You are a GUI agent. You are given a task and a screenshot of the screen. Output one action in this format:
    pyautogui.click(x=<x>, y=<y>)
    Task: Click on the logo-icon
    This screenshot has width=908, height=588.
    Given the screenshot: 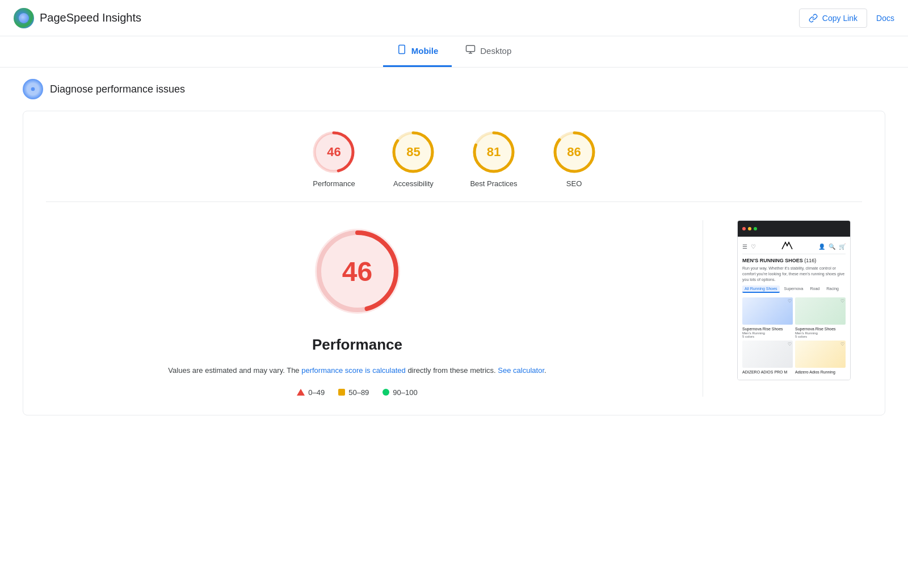 What is the action you would take?
    pyautogui.click(x=24, y=18)
    